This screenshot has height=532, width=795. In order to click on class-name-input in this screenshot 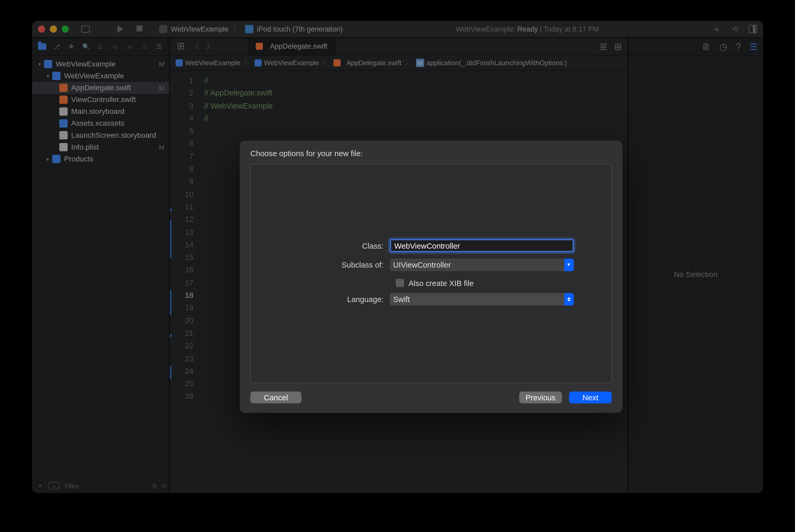, I will do `click(482, 246)`.